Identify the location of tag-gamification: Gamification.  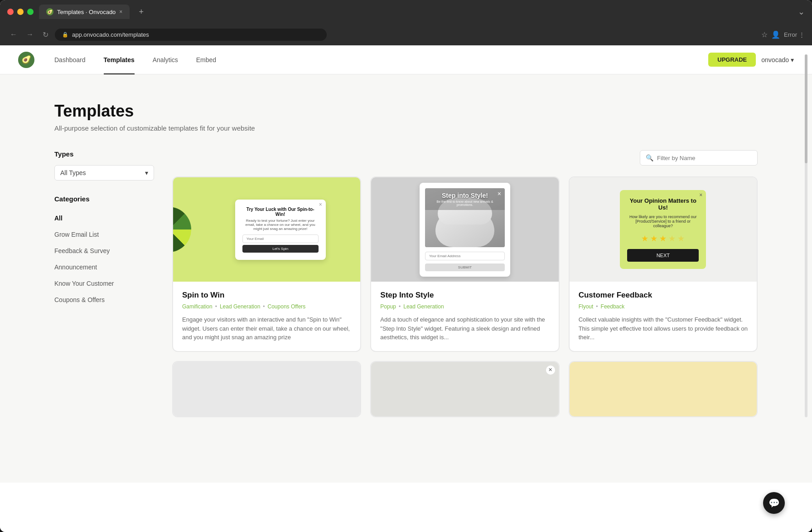
(198, 307).